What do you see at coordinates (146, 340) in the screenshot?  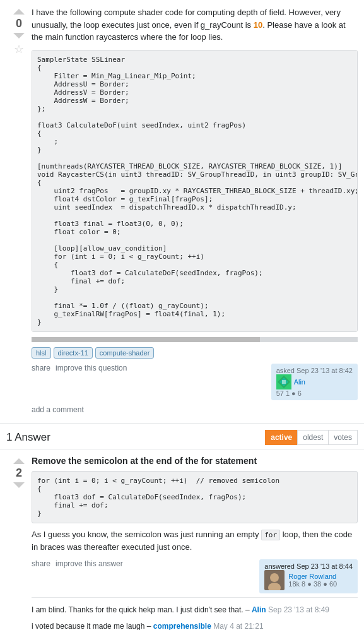 I see `code-scrollbar-thumb` at bounding box center [146, 340].